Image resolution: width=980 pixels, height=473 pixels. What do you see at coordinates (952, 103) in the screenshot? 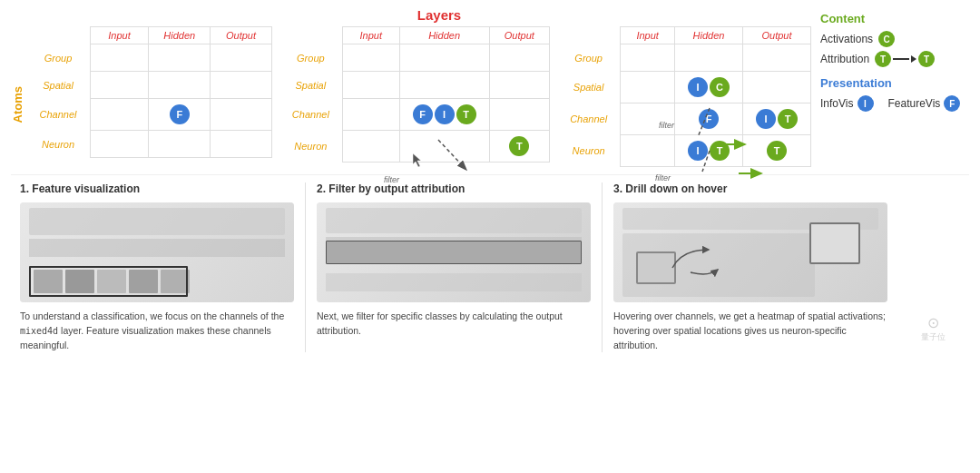
I see `featurevis-badge: F` at bounding box center [952, 103].